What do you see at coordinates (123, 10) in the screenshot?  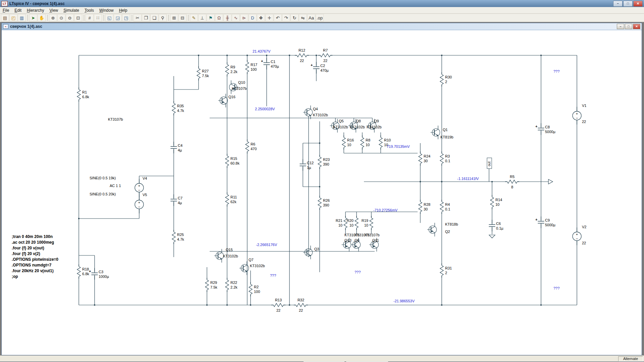 I see `menu-help: Help` at bounding box center [123, 10].